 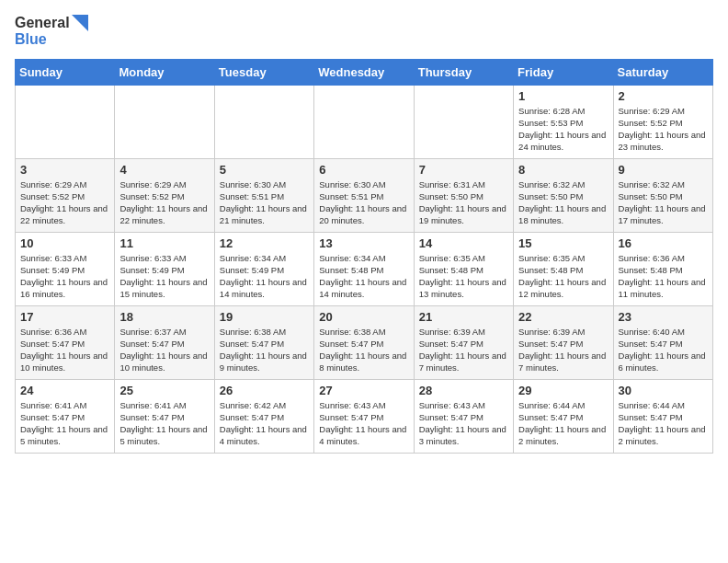 What do you see at coordinates (80, 23) in the screenshot?
I see `logo-arrow-icon` at bounding box center [80, 23].